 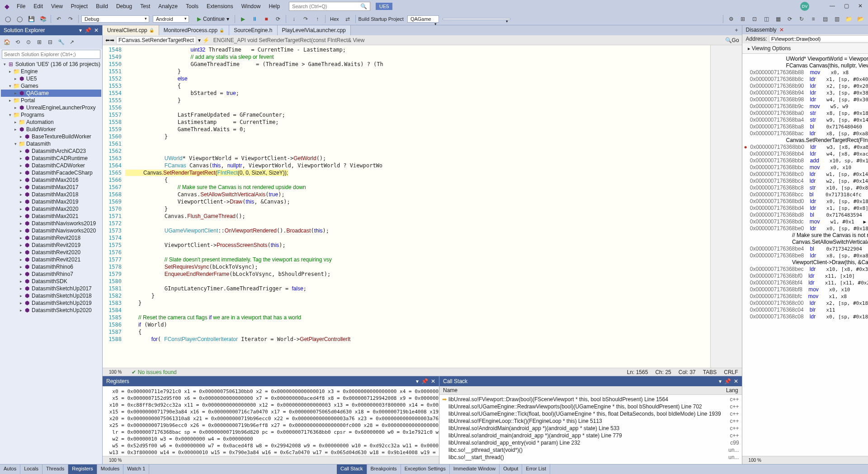 What do you see at coordinates (31, 19) in the screenshot?
I see `save-icon: 💾` at bounding box center [31, 19].